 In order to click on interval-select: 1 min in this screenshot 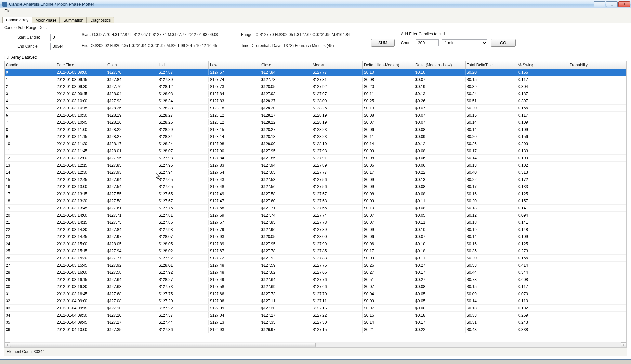, I will do `click(465, 43)`.